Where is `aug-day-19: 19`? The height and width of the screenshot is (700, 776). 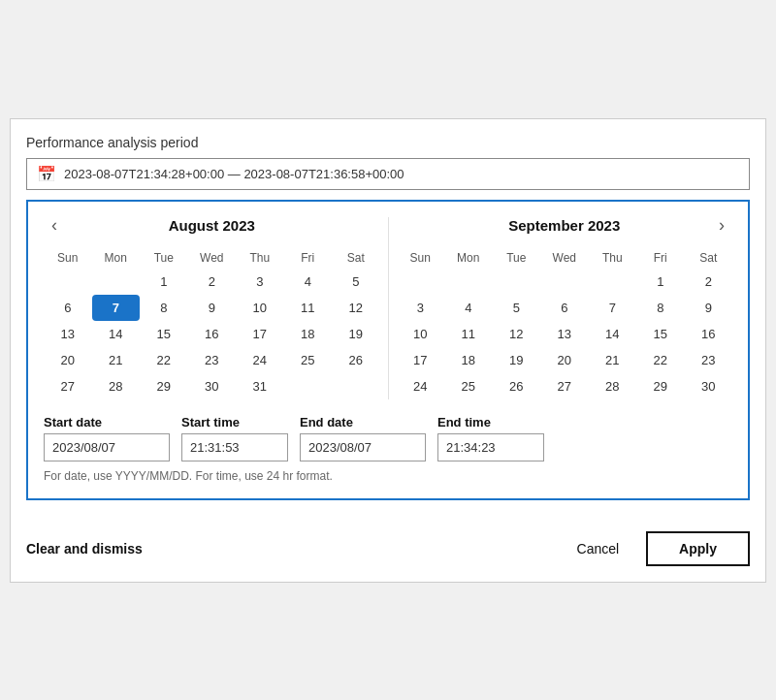
aug-day-19: 19 is located at coordinates (356, 334).